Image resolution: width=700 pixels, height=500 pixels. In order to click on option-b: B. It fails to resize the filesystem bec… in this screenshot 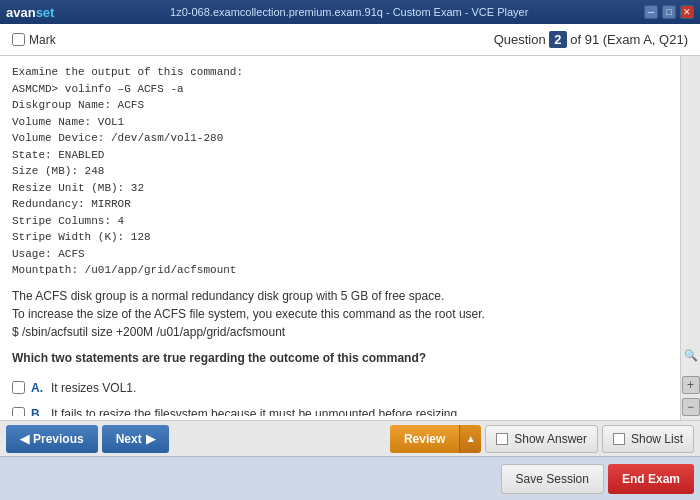, I will do `click(340, 409)`.